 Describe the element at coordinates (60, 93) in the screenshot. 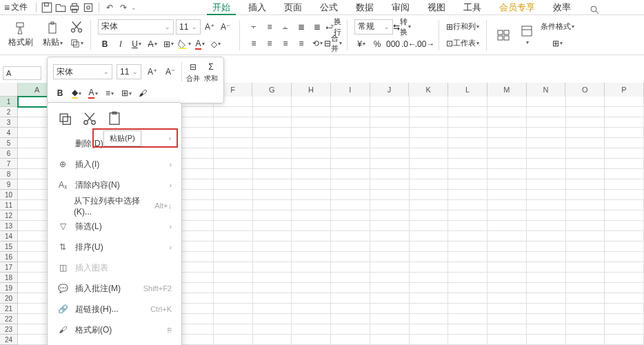

I see `mini-bold: B` at that location.